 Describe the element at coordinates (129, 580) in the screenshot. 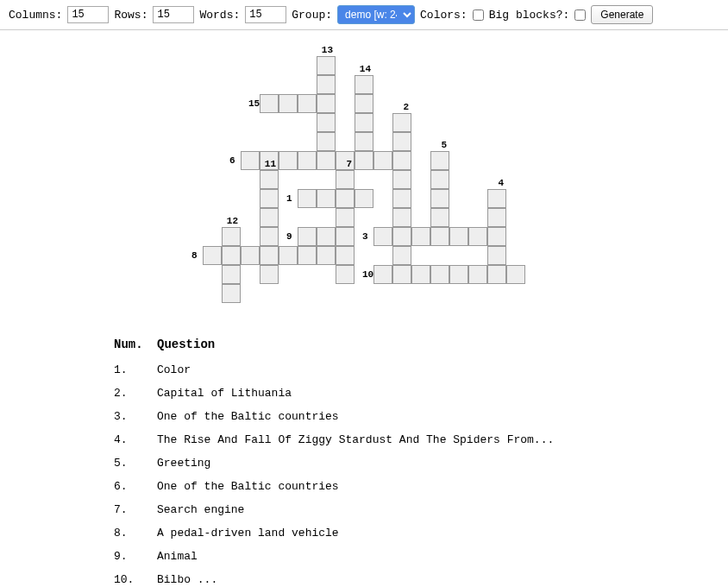

I see `clue-number: 10.` at that location.